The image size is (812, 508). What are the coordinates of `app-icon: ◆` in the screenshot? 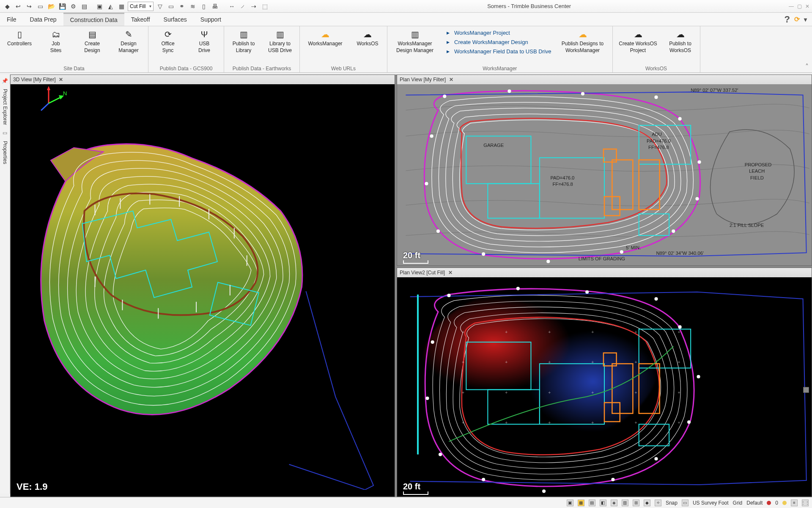 It's located at (7, 6).